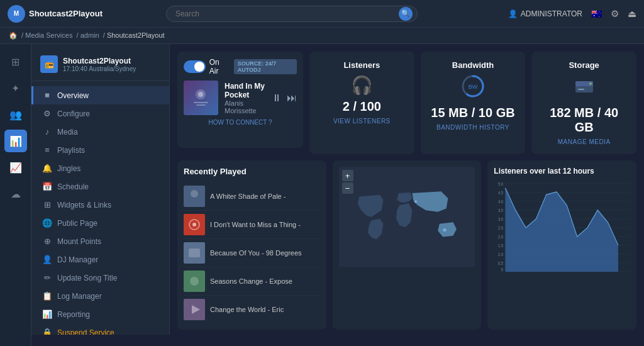 This screenshot has height=346, width=644. Describe the element at coordinates (252, 225) in the screenshot. I see `track-item: I Don't Want to Miss a Thing -` at that location.